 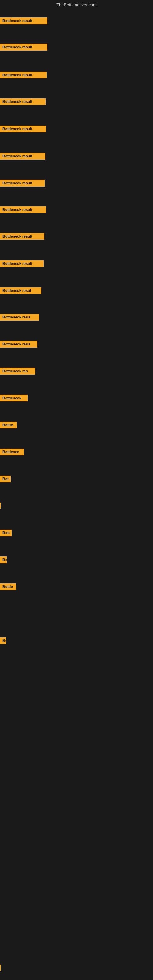 What do you see at coordinates (3, 560) in the screenshot?
I see `bottleneck-badge-20: Bo` at bounding box center [3, 560].